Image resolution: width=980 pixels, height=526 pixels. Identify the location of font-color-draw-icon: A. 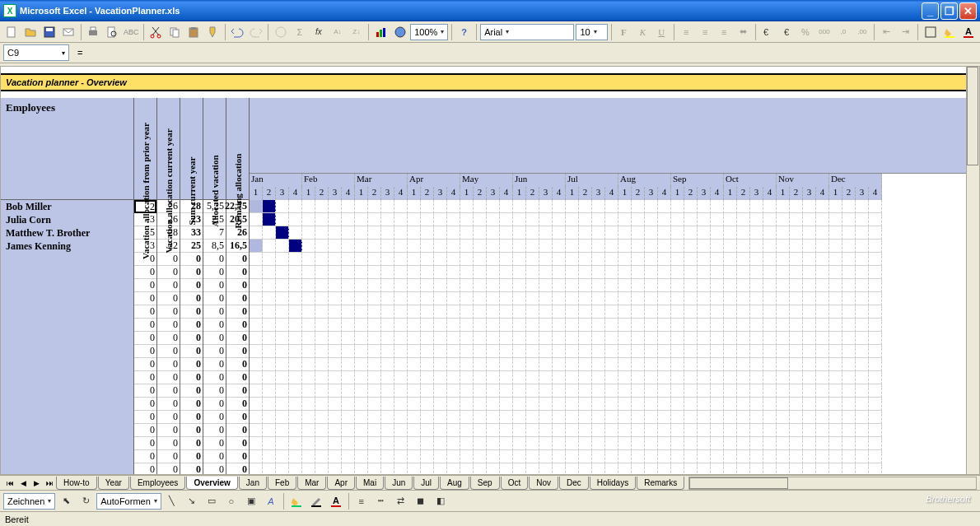
(336, 501).